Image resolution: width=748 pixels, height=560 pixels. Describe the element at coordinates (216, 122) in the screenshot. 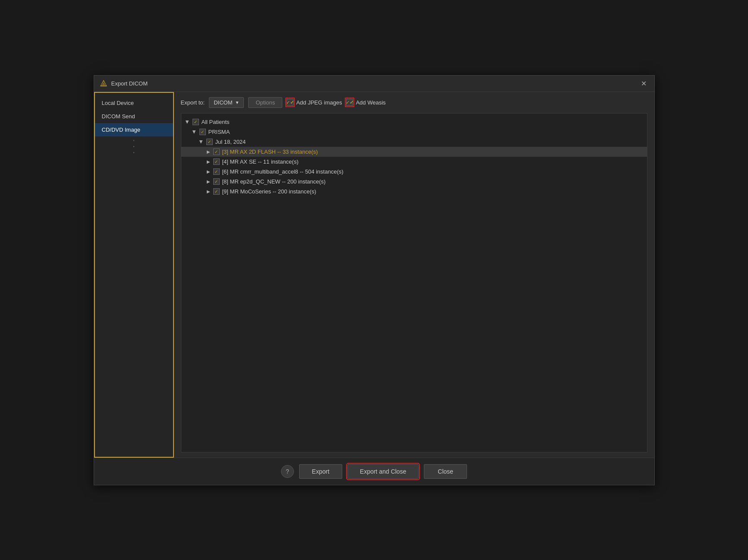

I see `tree-label-all-patients: All Patients` at that location.